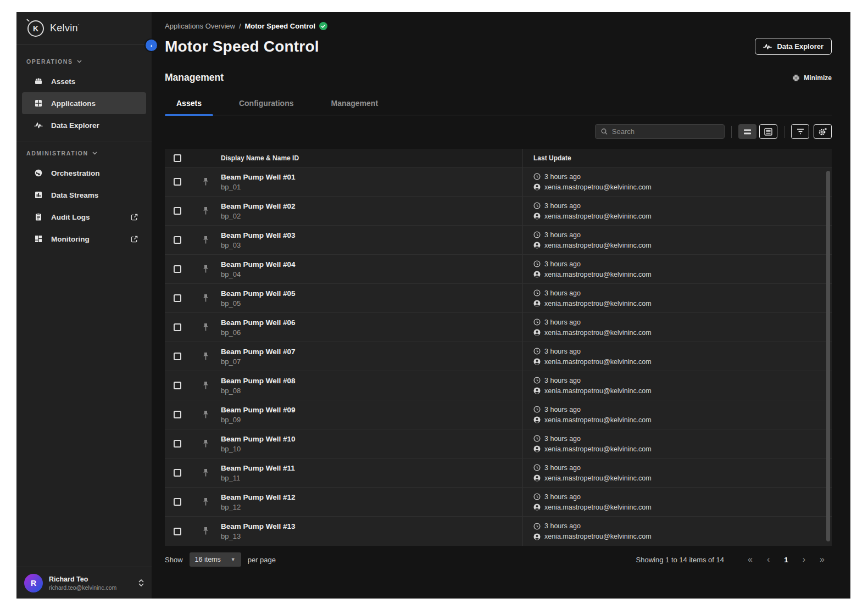 The width and height of the screenshot is (868, 615). What do you see at coordinates (823, 132) in the screenshot?
I see `gear-icon` at bounding box center [823, 132].